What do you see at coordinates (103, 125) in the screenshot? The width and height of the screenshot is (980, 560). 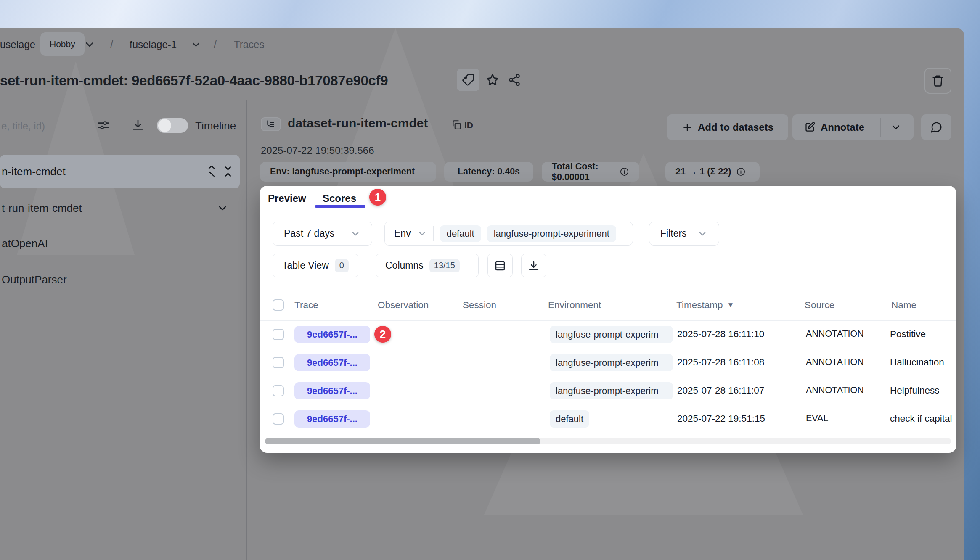 I see `filter-settings-icon` at bounding box center [103, 125].